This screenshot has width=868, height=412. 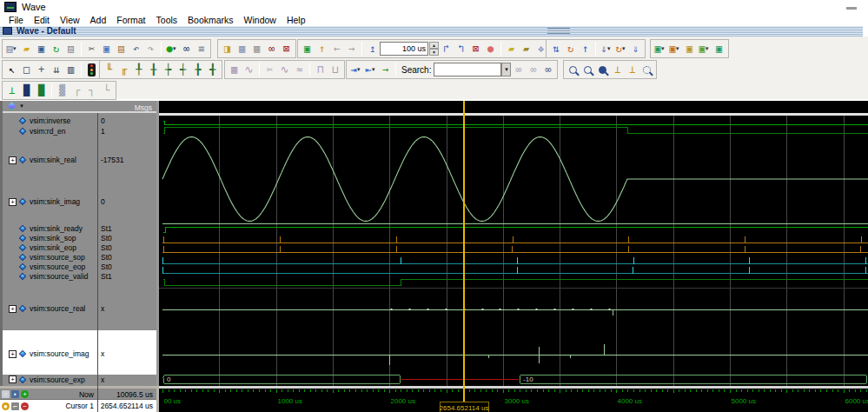 What do you see at coordinates (182, 70) in the screenshot?
I see `edge6-button: ┽` at bounding box center [182, 70].